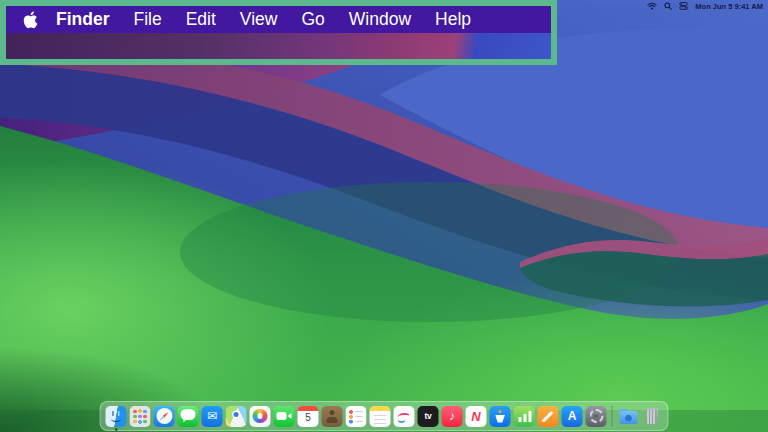 This screenshot has width=768, height=432. I want to click on music-note-icon: ♪, so click(452, 416).